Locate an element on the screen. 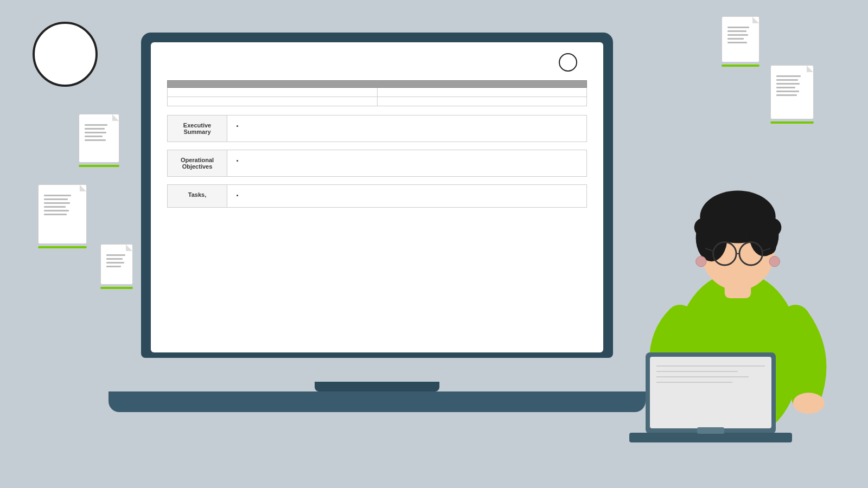  plan-info-table is located at coordinates (377, 93).